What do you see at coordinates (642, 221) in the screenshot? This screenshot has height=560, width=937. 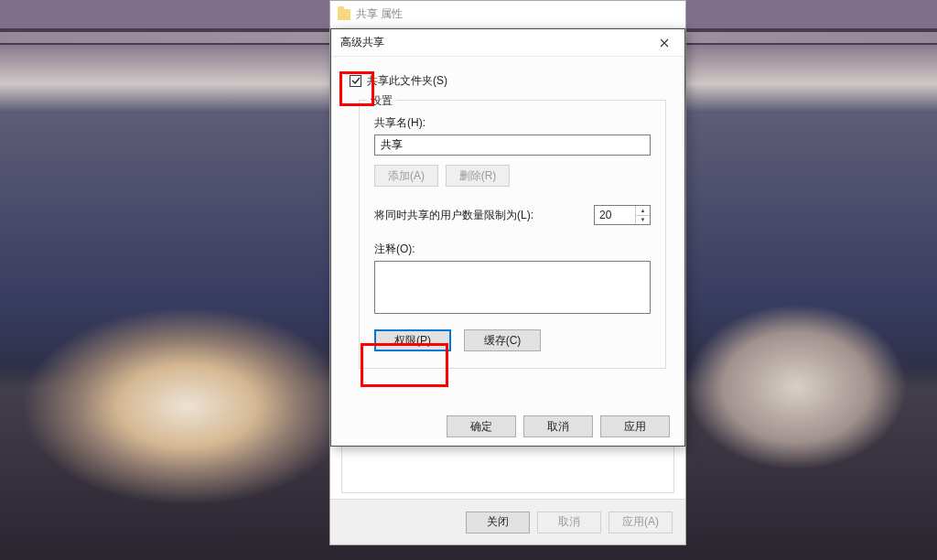 I see `spinner-down-icon: ▼` at bounding box center [642, 221].